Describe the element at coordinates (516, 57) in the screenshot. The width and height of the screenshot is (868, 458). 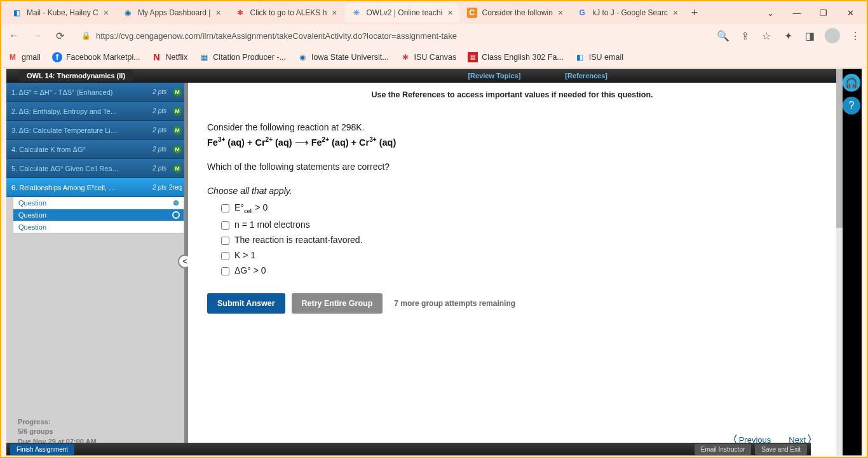
I see `bookmark-english302: ▤Class English 302 Fa...` at that location.